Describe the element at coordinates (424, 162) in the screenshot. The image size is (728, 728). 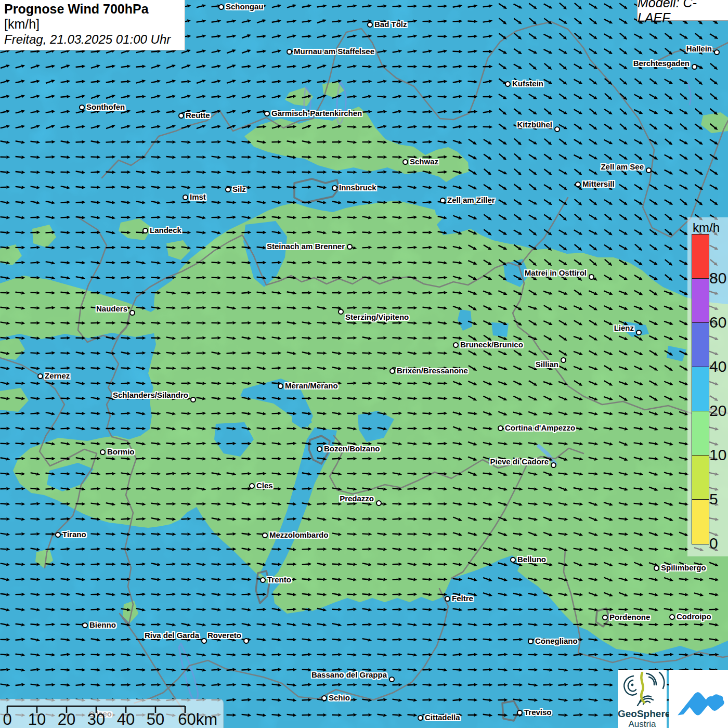
I see `city-label: Schwaz` at that location.